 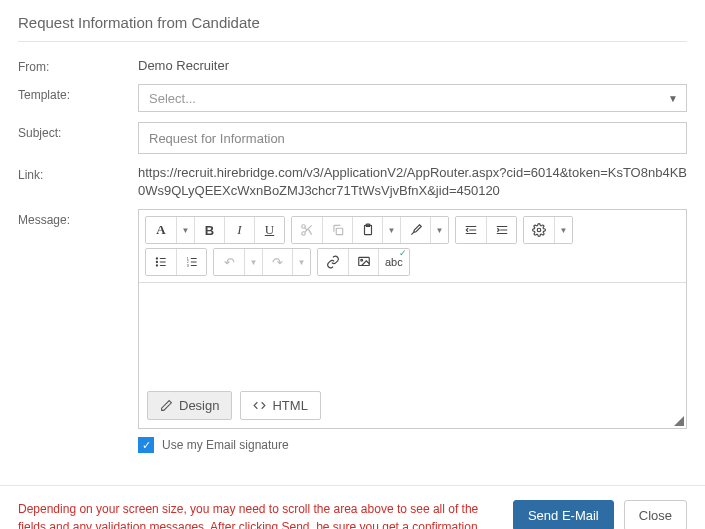 What do you see at coordinates (679, 421) in the screenshot?
I see `resize-handle` at bounding box center [679, 421].